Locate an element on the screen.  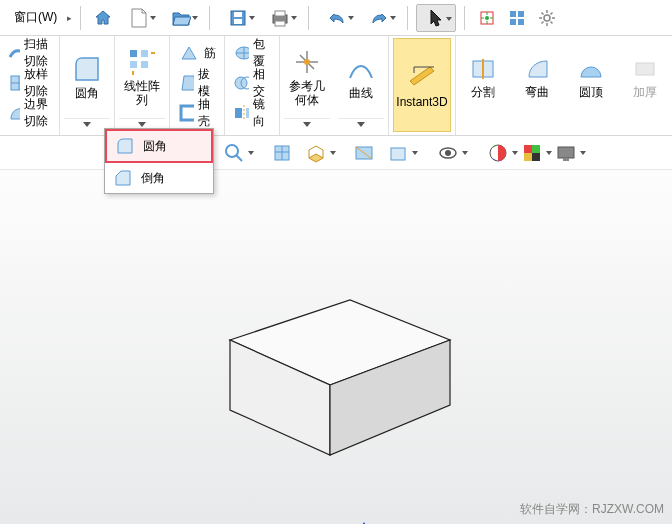
split: 分割 is located at coordinates (483, 77).